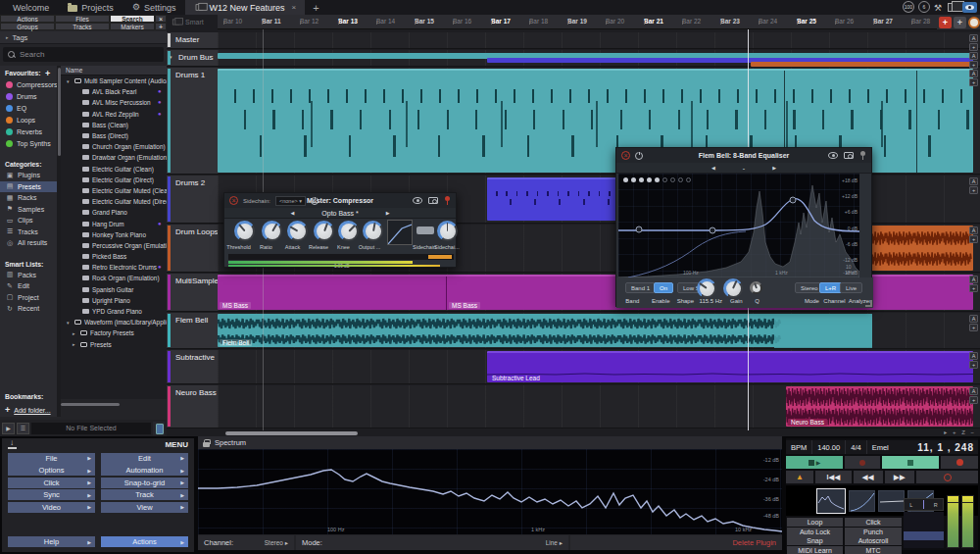 The height and width of the screenshot is (554, 980). What do you see at coordinates (953, 8) in the screenshot?
I see `windows-layout-icon` at bounding box center [953, 8].